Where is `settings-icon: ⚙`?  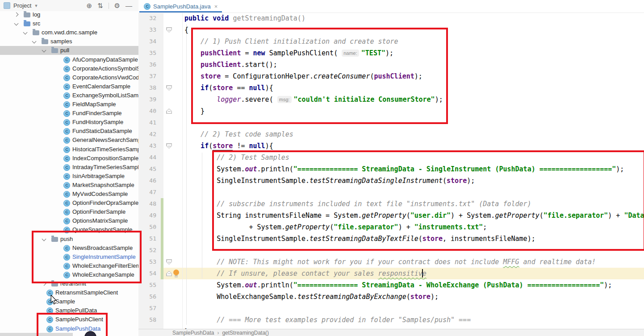
settings-icon: ⚙ is located at coordinates (117, 5).